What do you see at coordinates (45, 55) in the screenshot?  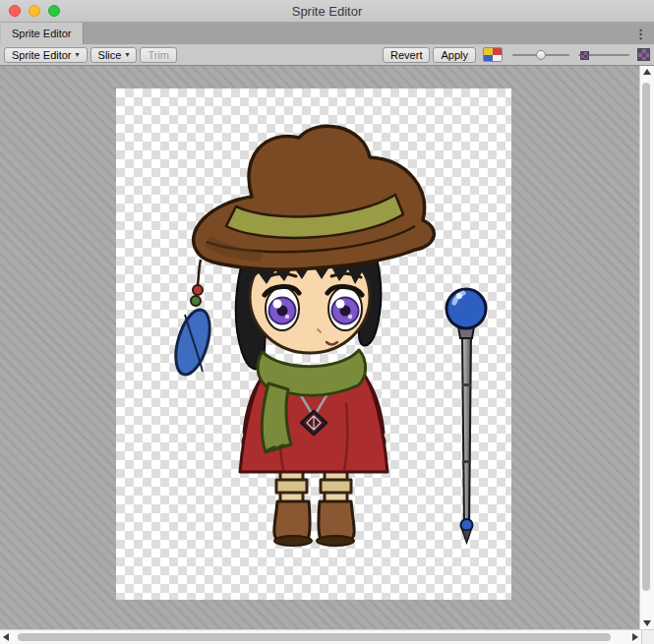 I see `sprite-editor-mode-dropdown: Sprite Editor ▾` at bounding box center [45, 55].